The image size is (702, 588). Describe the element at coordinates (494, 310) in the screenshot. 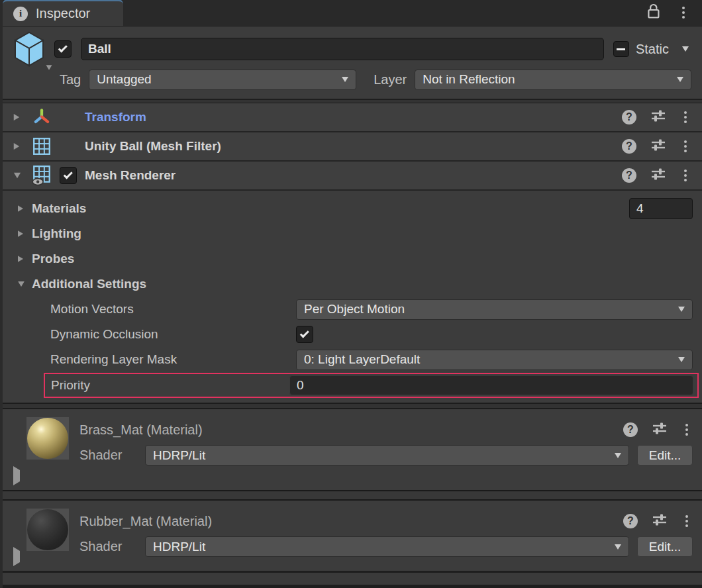

I see `motion-vectors-dropdown: Per Object Motion` at that location.